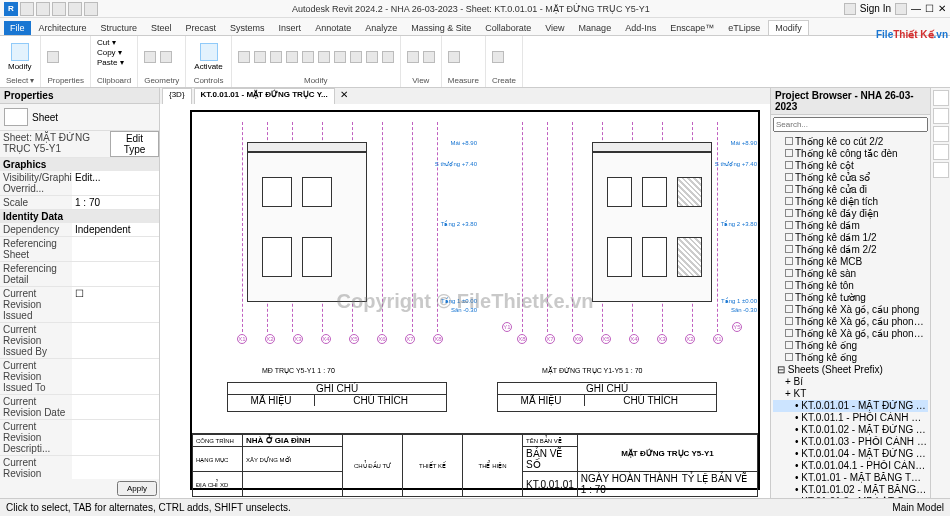 The image size is (950, 516). Describe the element at coordinates (248, 28) in the screenshot. I see `ribbon-tab-systems: Systems` at that location.